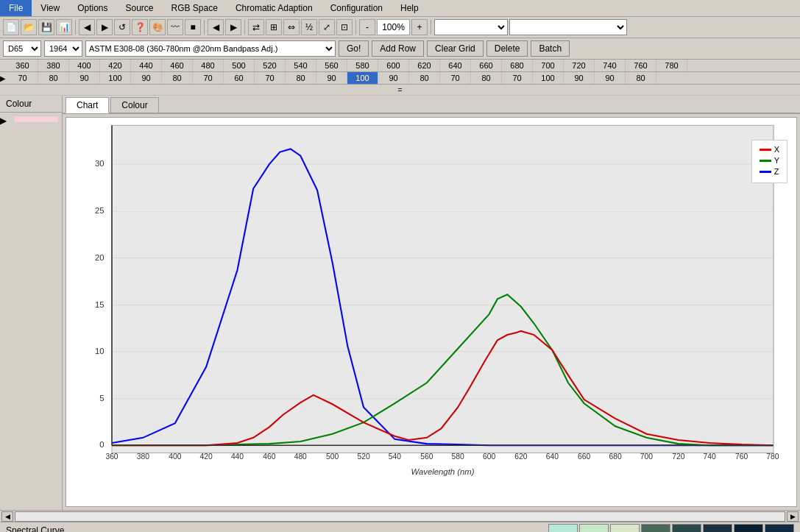 The image size is (800, 532). I want to click on rotate-btn: ↺, so click(122, 27).